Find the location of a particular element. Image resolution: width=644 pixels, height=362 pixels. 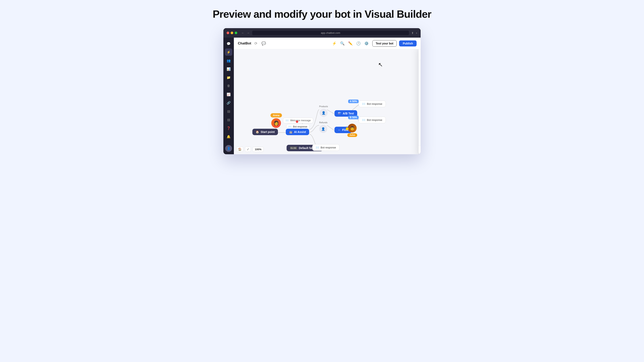

sidebar-icon-users: 👥 is located at coordinates (228, 60).